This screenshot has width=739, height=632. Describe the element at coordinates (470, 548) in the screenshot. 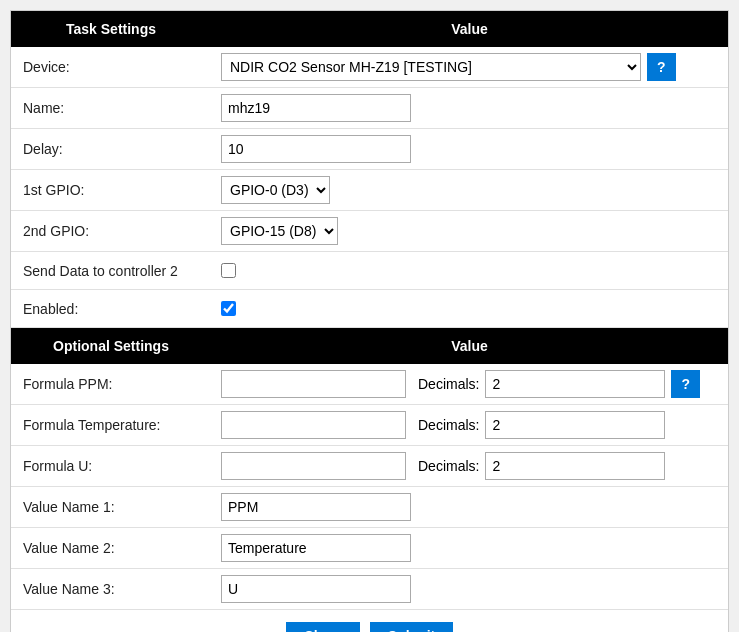

I see `value-name2-value` at that location.